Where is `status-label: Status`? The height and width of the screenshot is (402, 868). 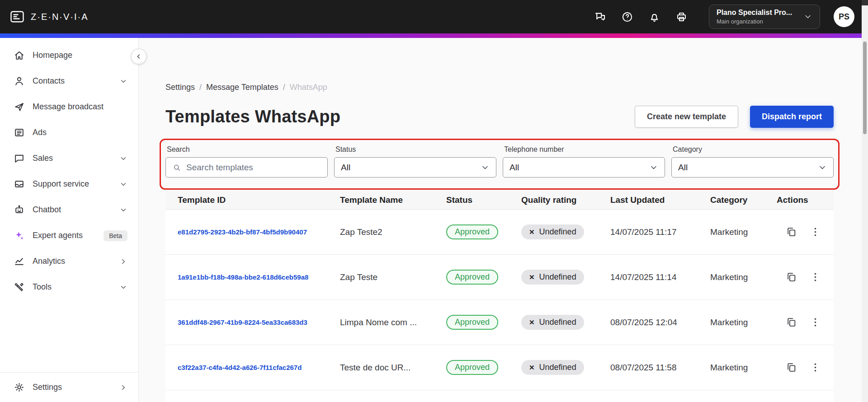
status-label: Status is located at coordinates (416, 150).